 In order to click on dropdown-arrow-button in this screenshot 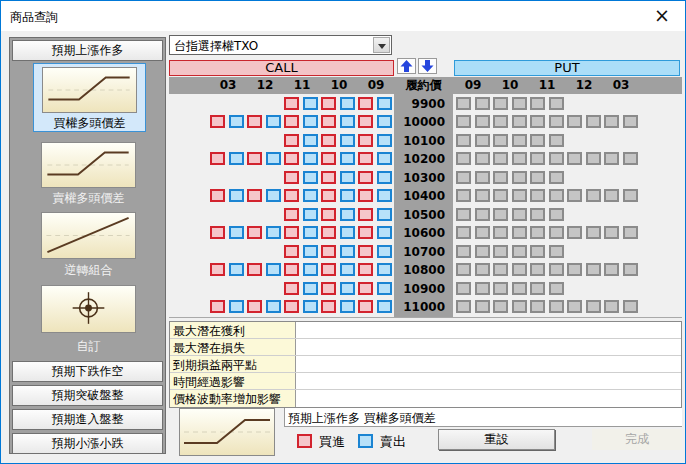, I will do `click(382, 45)`.